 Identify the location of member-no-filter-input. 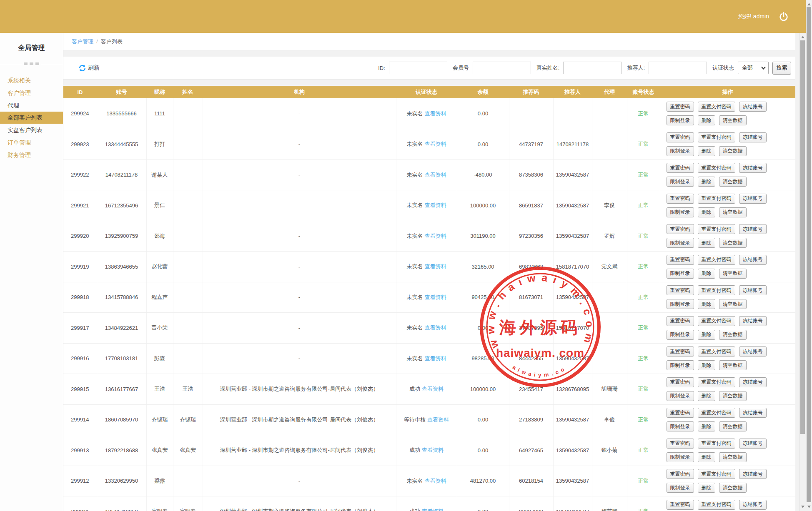
(502, 68).